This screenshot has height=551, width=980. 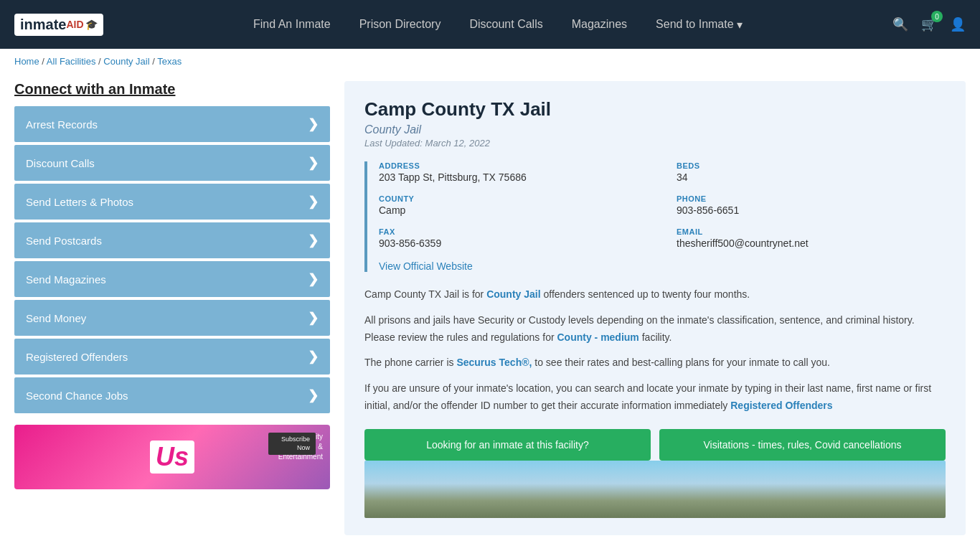 I want to click on facility-updated: Last Updated: March 12, 2022, so click(x=655, y=143).